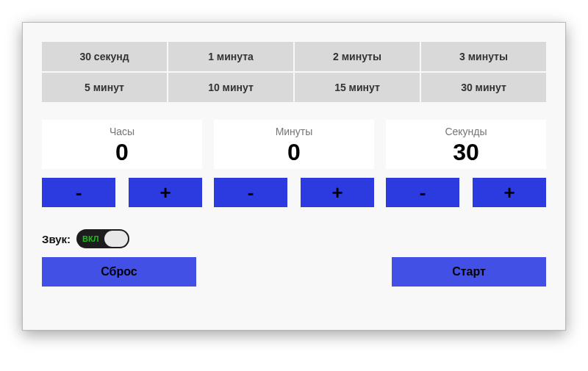 The height and width of the screenshot is (371, 588). I want to click on hours-label: Часы, so click(122, 132).